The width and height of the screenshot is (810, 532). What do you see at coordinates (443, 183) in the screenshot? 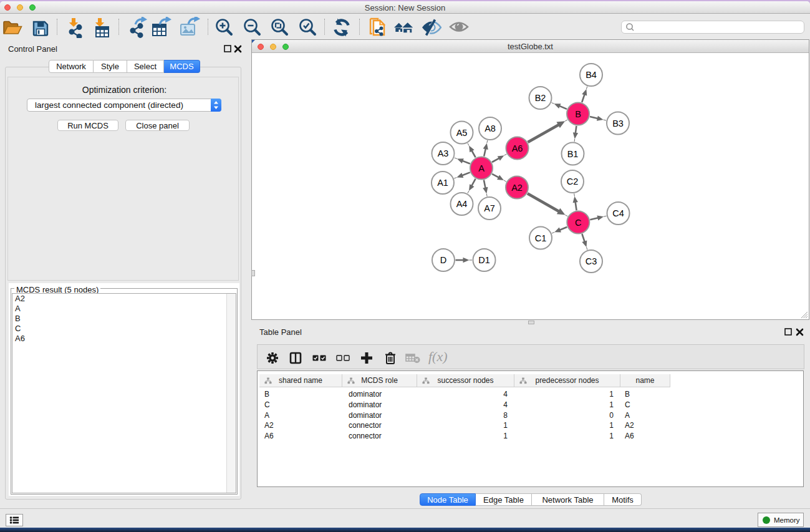
I see `svg-text: A1` at bounding box center [443, 183].